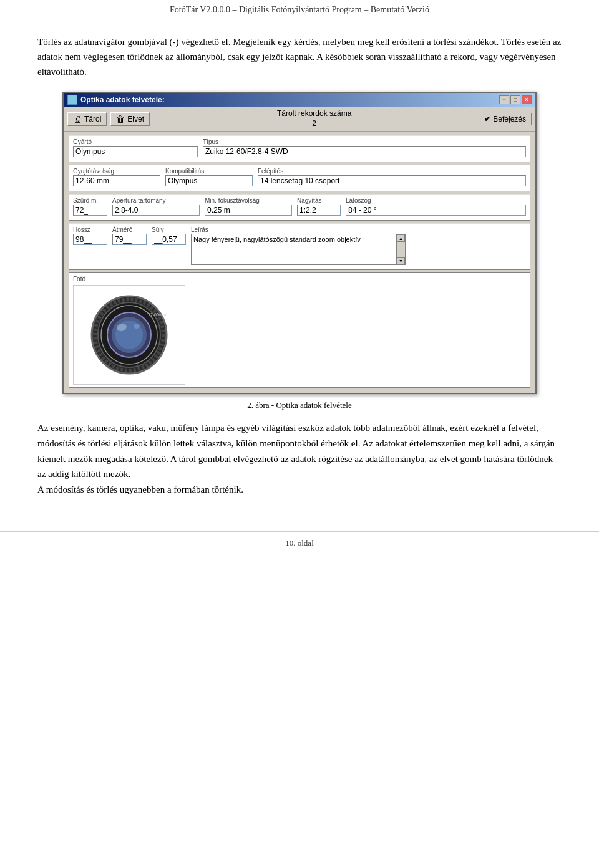 Image resolution: width=599 pixels, height=868 pixels. I want to click on felepites-group: Felépítés, so click(392, 177).